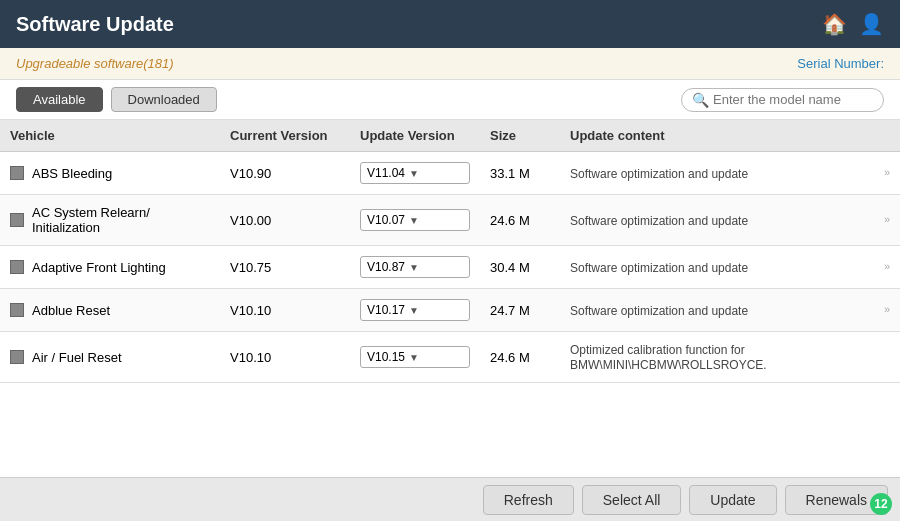  What do you see at coordinates (95, 24) in the screenshot?
I see `page-title: Software Update` at bounding box center [95, 24].